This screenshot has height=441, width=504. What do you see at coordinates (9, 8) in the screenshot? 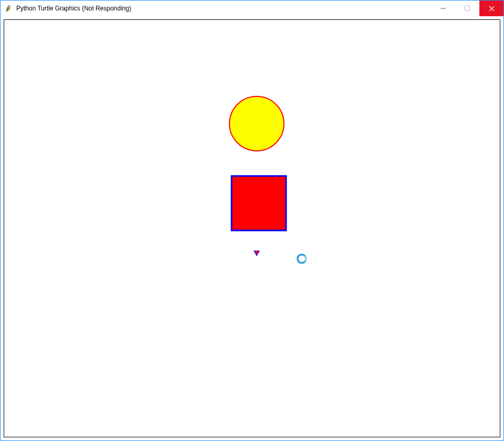
I see `python-feather-icon` at bounding box center [9, 8].